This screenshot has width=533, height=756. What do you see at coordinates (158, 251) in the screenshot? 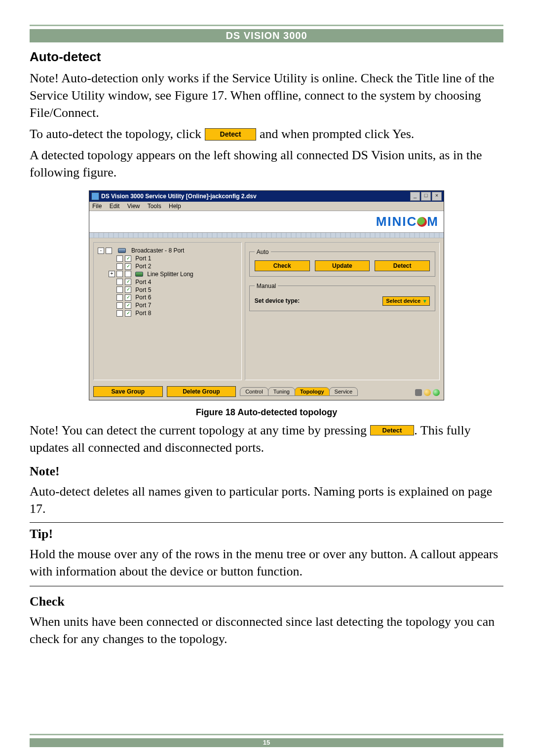
I see `root-label: Broadcaster - 8 Port` at bounding box center [158, 251].